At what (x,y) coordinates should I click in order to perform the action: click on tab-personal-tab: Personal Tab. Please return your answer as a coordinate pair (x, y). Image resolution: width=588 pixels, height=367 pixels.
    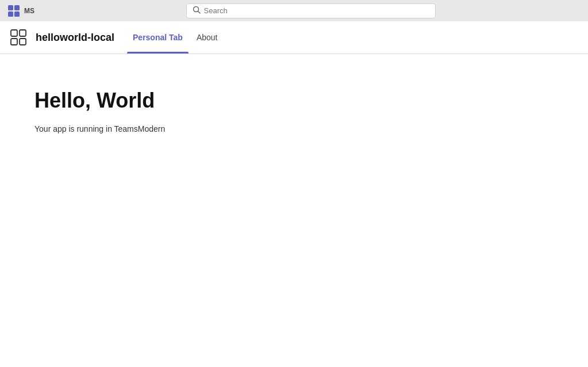
    Looking at the image, I should click on (157, 37).